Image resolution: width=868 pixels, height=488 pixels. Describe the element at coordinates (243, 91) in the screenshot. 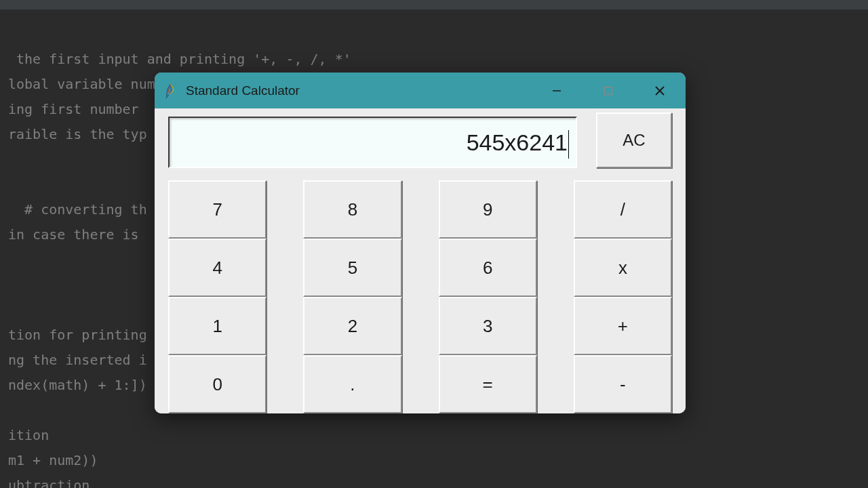

I see `window-title: Standard Calculator` at that location.